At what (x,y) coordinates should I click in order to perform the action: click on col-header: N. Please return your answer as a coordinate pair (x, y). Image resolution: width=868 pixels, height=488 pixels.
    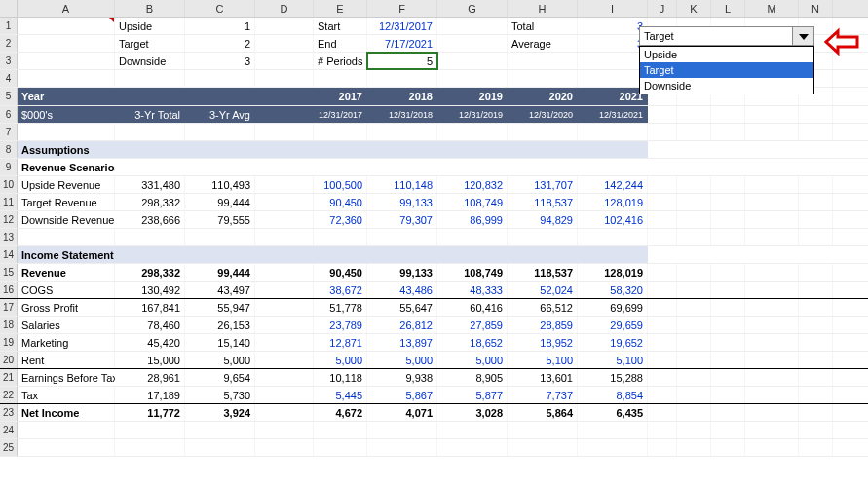
    Looking at the image, I should click on (816, 8).